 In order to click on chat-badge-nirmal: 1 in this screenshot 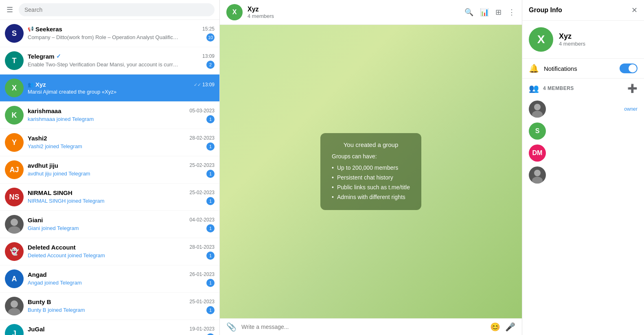, I will do `click(210, 201)`.